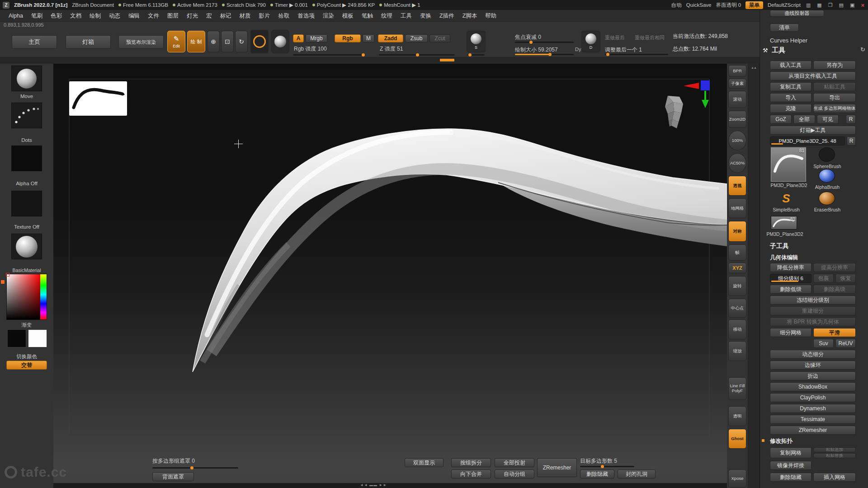  Describe the element at coordinates (737, 119) in the screenshot. I see `zoom2d-button: Zoom2D` at that location.